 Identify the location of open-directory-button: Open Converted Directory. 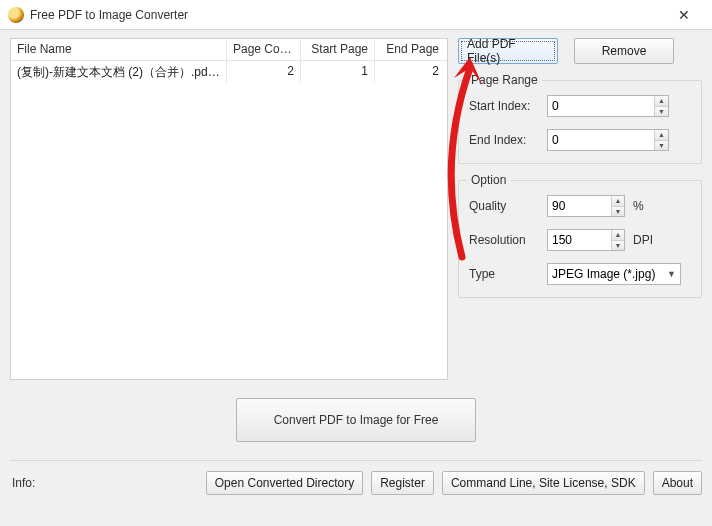
(284, 483).